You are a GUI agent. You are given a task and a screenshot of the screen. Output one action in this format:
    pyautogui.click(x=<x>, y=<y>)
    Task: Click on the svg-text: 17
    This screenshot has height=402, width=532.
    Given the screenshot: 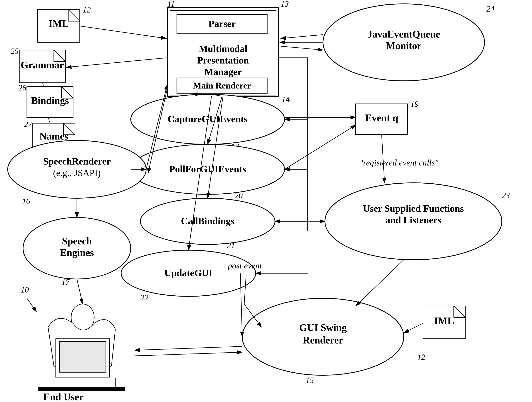 What is the action you would take?
    pyautogui.click(x=66, y=282)
    